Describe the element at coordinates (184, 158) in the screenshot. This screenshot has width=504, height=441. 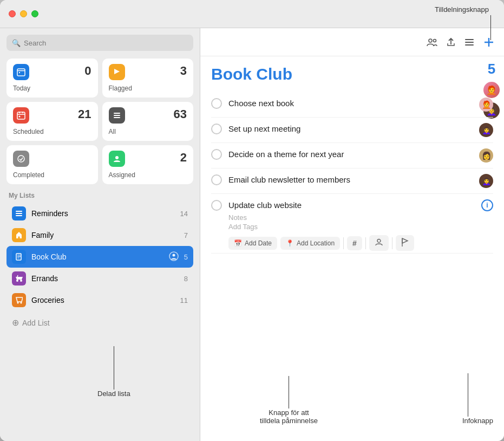
I see `assigned-count: 2` at that location.